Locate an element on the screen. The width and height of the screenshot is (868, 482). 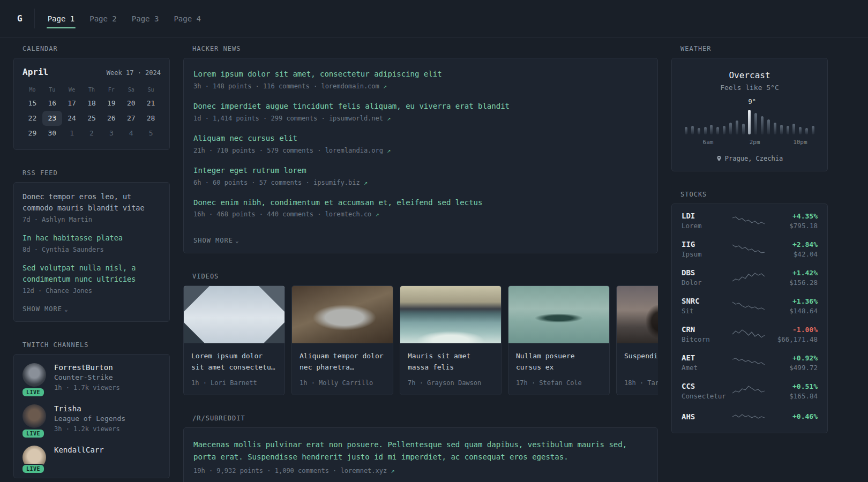
calendar-date: 21 is located at coordinates (151, 103).